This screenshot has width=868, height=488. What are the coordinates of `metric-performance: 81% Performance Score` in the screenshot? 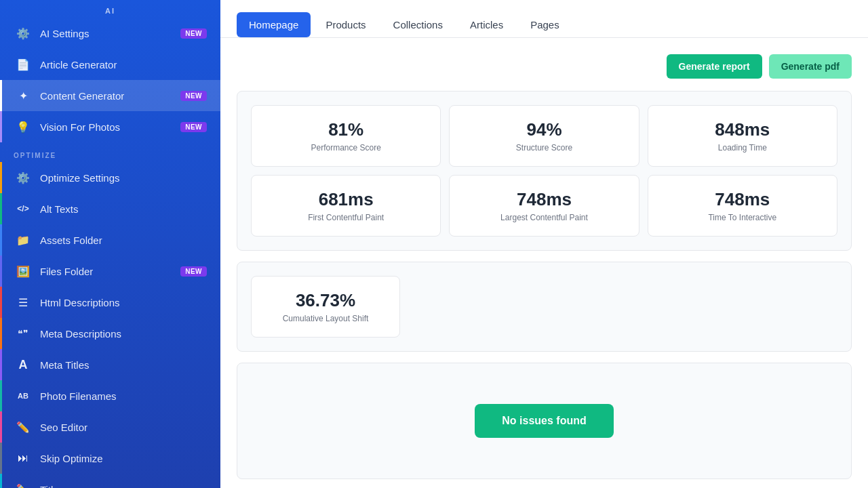 It's located at (346, 136).